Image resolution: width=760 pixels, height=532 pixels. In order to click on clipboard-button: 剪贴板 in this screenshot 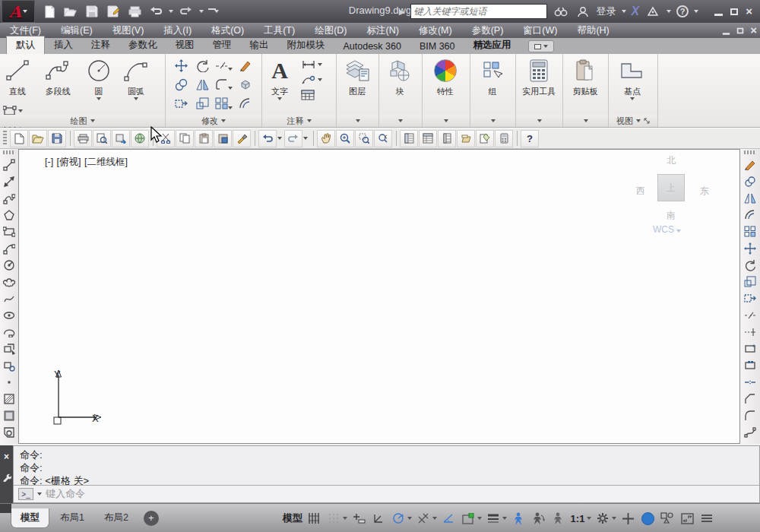, I will do `click(585, 76)`.